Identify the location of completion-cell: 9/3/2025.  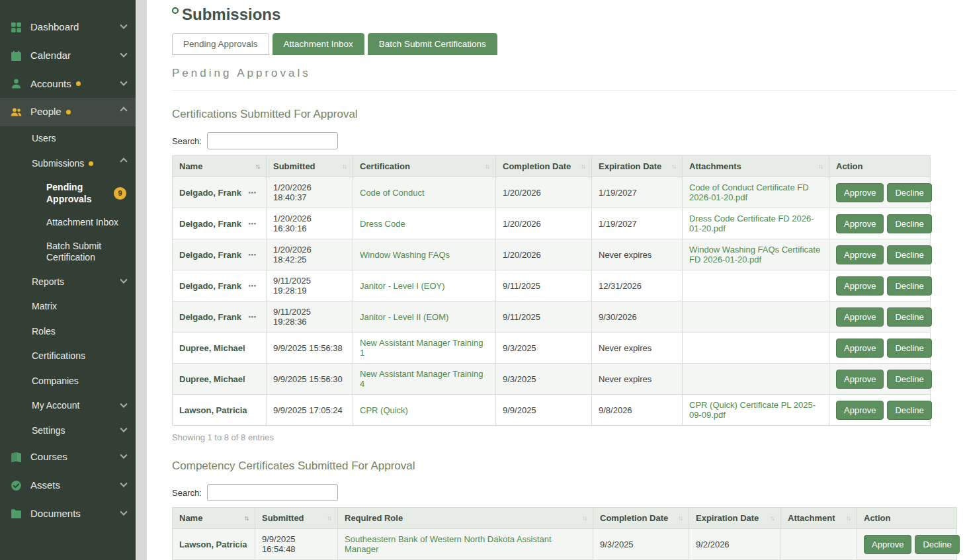
(544, 348).